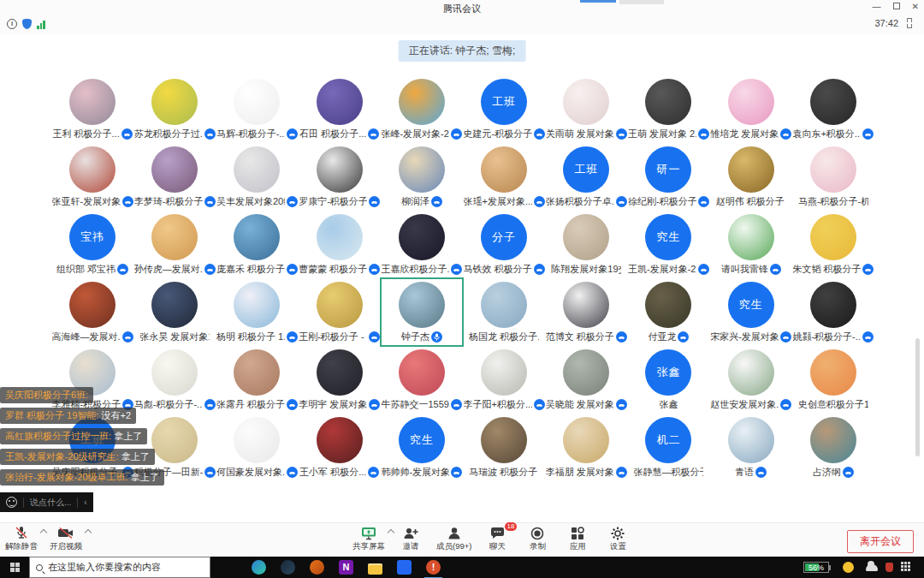 This screenshot has height=578, width=924. What do you see at coordinates (257, 447) in the screenshot?
I see `participant-tile: 何国豪发展对象...` at bounding box center [257, 447].